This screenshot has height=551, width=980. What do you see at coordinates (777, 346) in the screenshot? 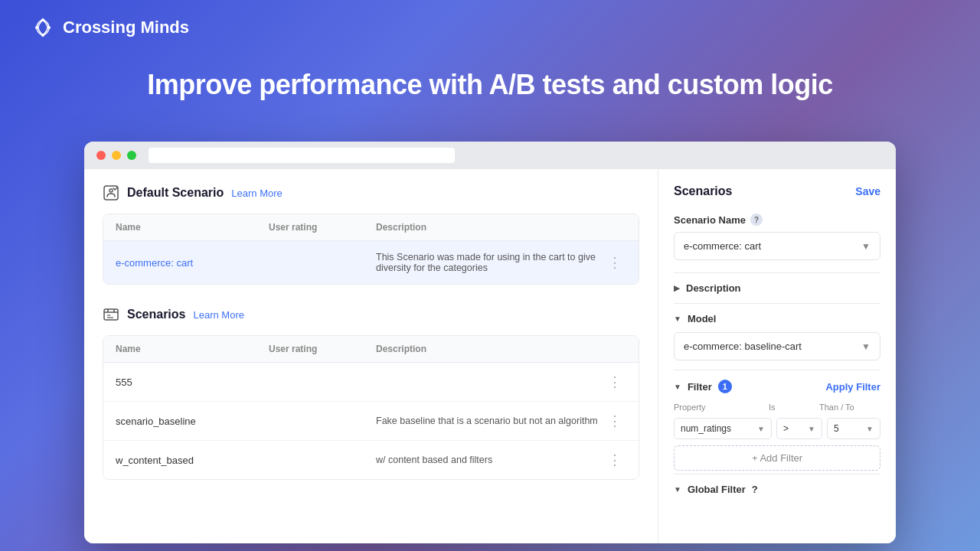
I see `model-select: e-commerce: baseline-cart ▼` at bounding box center [777, 346].